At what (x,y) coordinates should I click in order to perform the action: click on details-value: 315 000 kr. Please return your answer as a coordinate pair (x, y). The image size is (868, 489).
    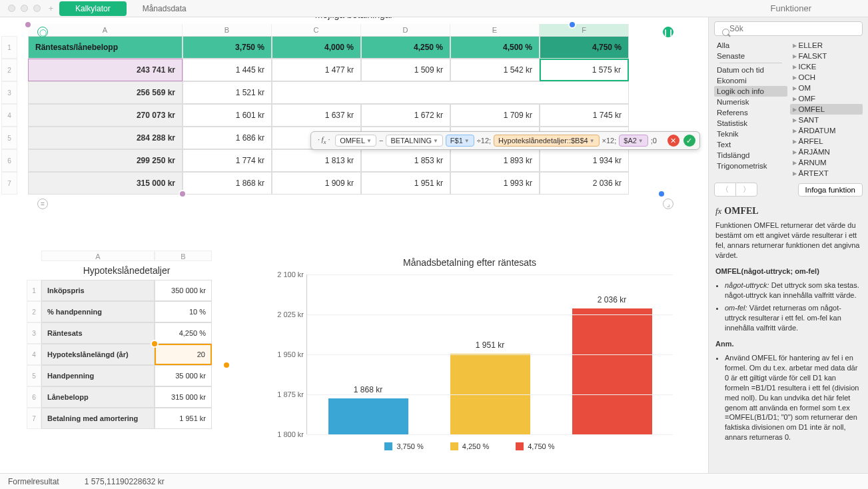
    Looking at the image, I should click on (183, 397).